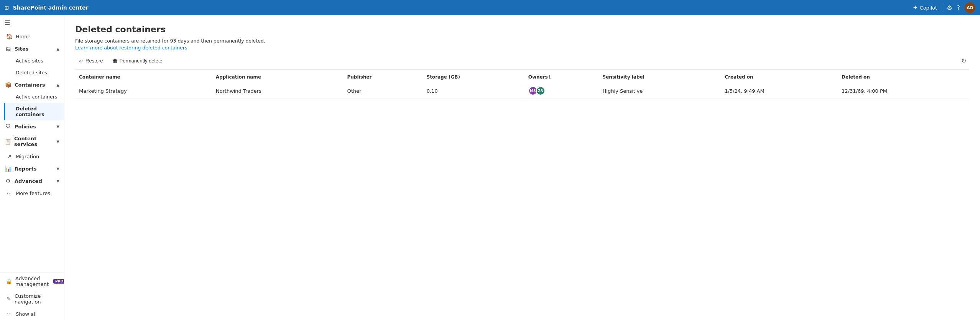 The width and height of the screenshot is (980, 320). Describe the element at coordinates (8, 141) in the screenshot. I see `content-services-icon: 📋` at that location.